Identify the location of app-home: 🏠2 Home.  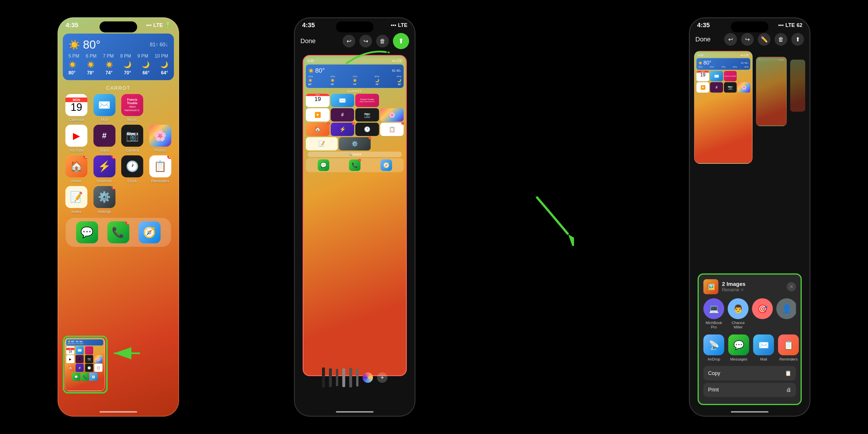
(76, 169).